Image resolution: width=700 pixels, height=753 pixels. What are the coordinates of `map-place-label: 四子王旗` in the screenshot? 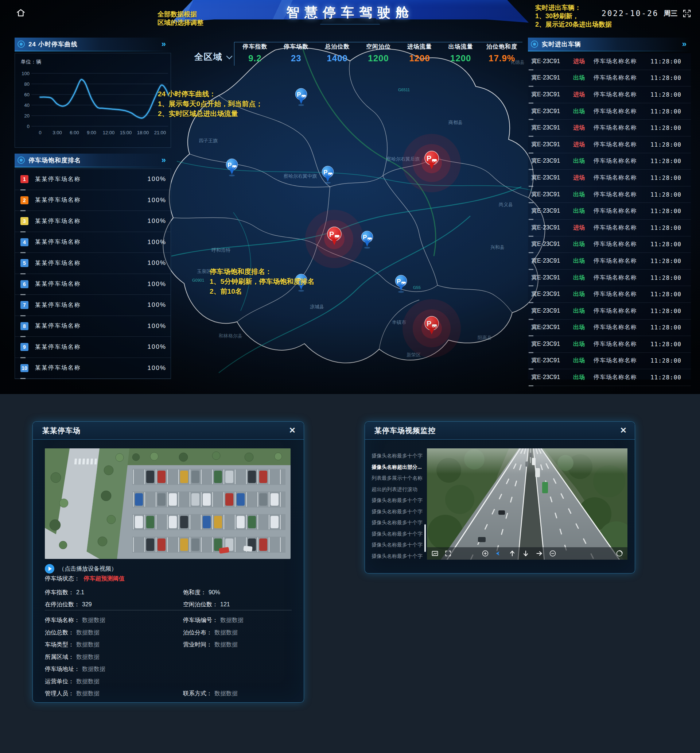 It's located at (208, 141).